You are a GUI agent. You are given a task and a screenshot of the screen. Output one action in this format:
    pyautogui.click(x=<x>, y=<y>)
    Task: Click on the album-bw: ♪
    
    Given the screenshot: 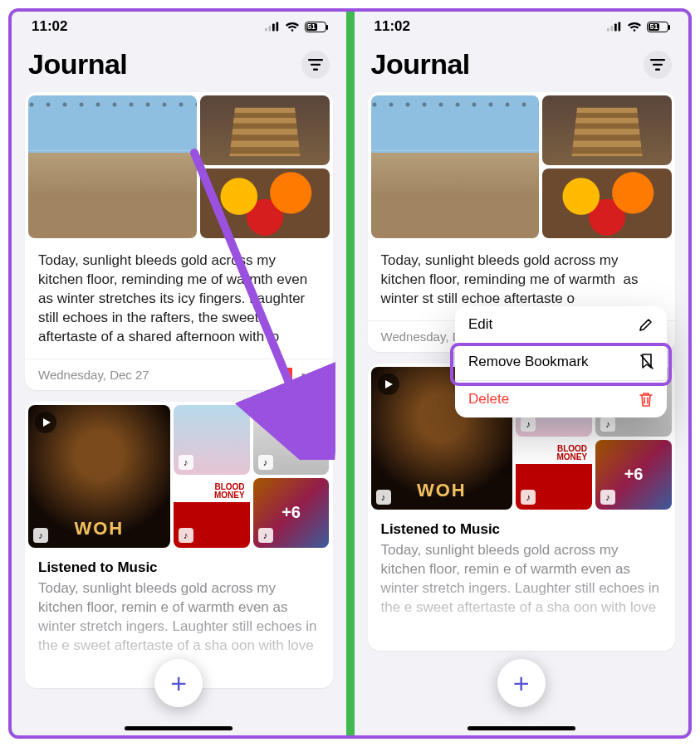 What is the action you would take?
    pyautogui.click(x=291, y=440)
    